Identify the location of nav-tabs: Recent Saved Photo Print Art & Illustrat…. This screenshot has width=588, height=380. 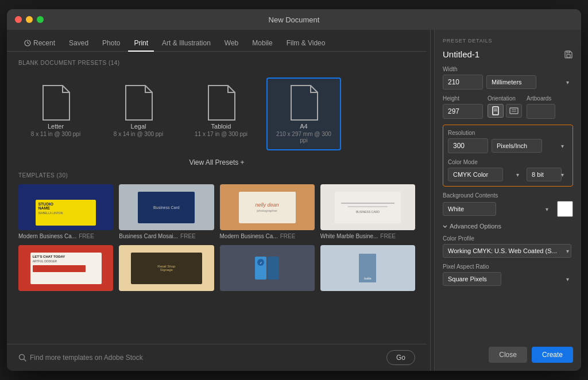
(217, 41).